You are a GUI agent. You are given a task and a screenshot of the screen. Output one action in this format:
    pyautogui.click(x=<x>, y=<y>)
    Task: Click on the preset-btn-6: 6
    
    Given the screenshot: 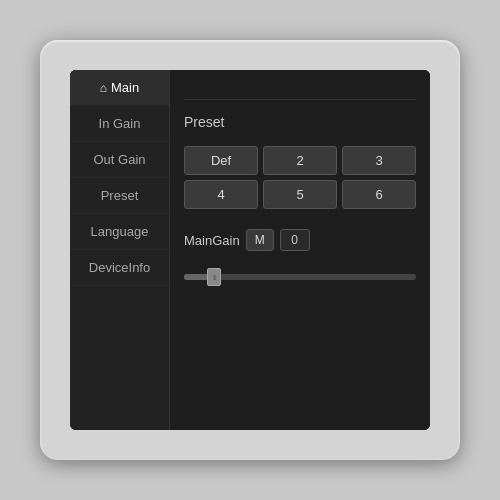 What is the action you would take?
    pyautogui.click(x=379, y=194)
    